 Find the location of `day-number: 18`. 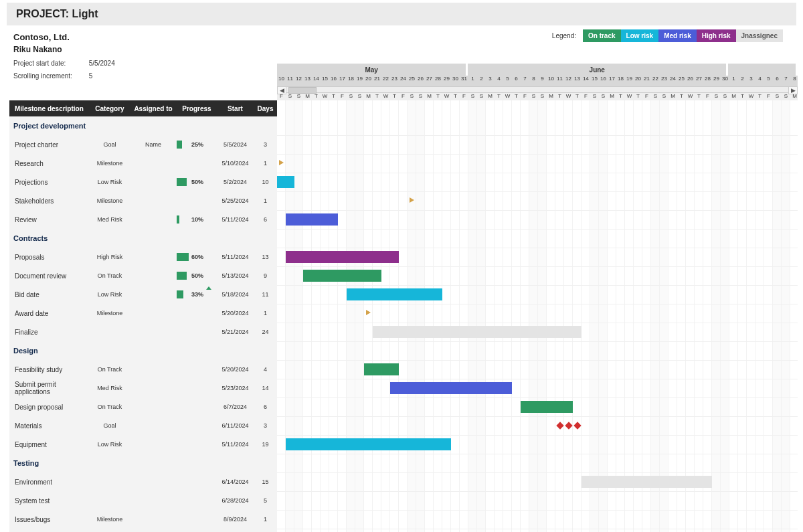

day-number: 18 is located at coordinates (351, 81).